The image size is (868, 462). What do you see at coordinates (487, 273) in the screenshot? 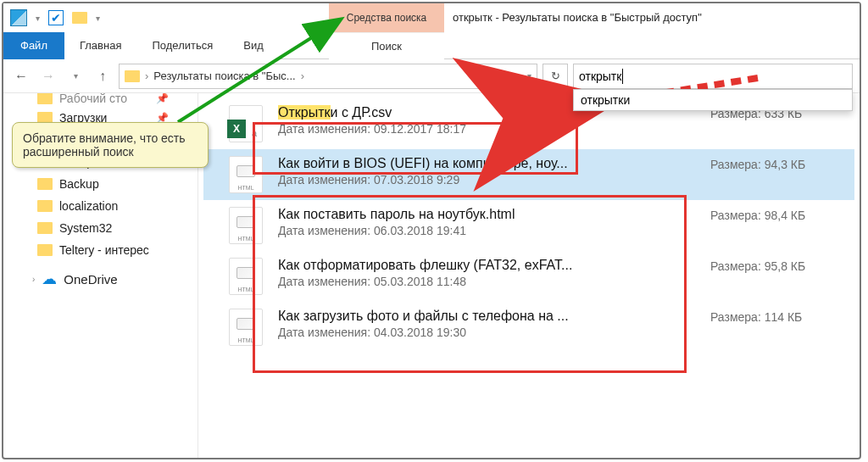
I see `file-details: Как отформатировать флешку (FAT32, exFAT…` at bounding box center [487, 273].